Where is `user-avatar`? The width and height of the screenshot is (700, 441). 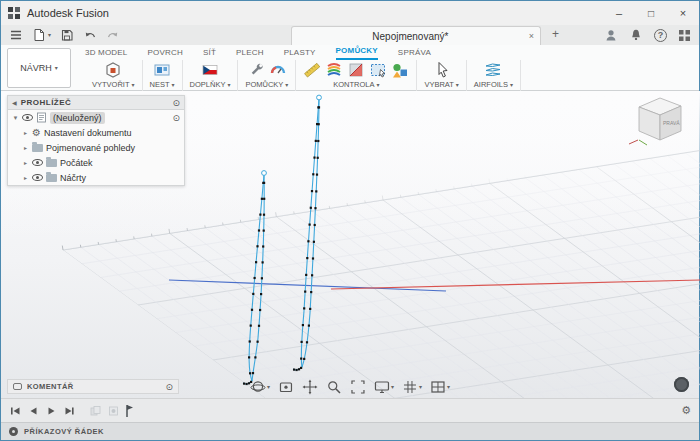
user-avatar is located at coordinates (611, 35).